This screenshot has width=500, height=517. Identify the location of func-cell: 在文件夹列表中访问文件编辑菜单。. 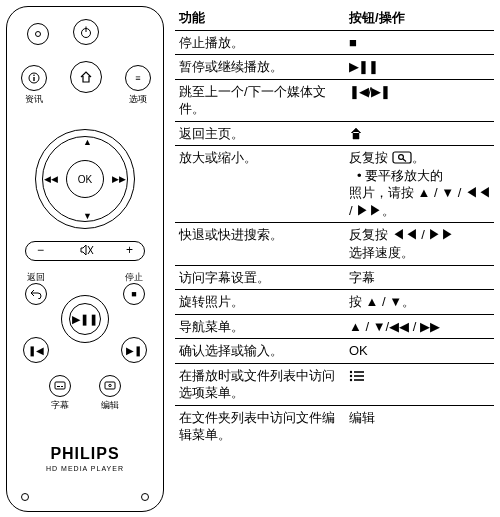
(260, 426).